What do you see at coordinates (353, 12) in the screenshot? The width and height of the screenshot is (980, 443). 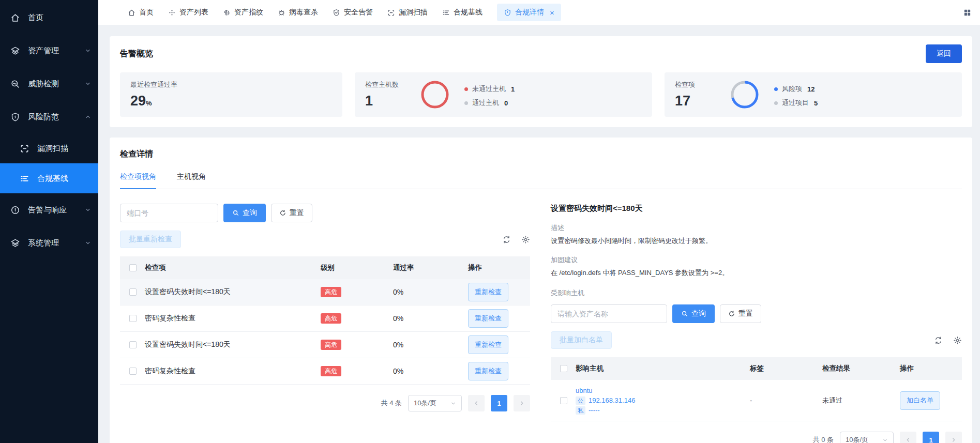 I see `tab-security-alert: 安全告警` at bounding box center [353, 12].